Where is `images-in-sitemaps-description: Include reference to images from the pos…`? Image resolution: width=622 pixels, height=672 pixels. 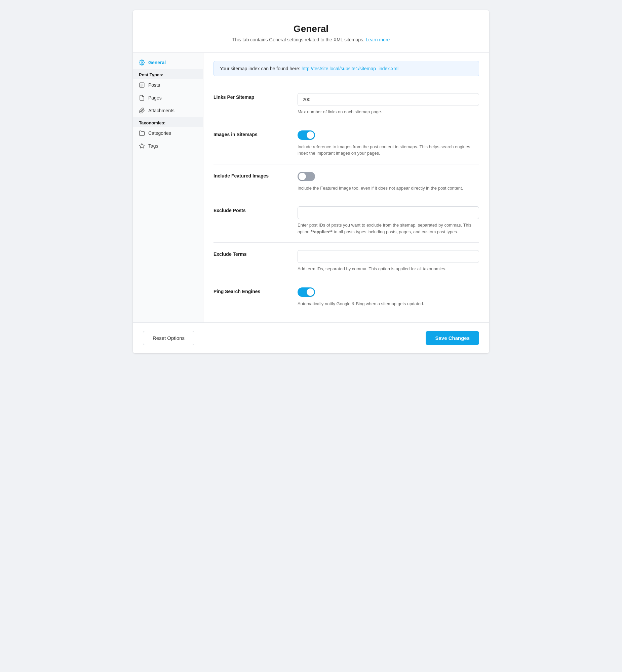
images-in-sitemaps-description: Include reference to images from the pos… is located at coordinates (388, 150).